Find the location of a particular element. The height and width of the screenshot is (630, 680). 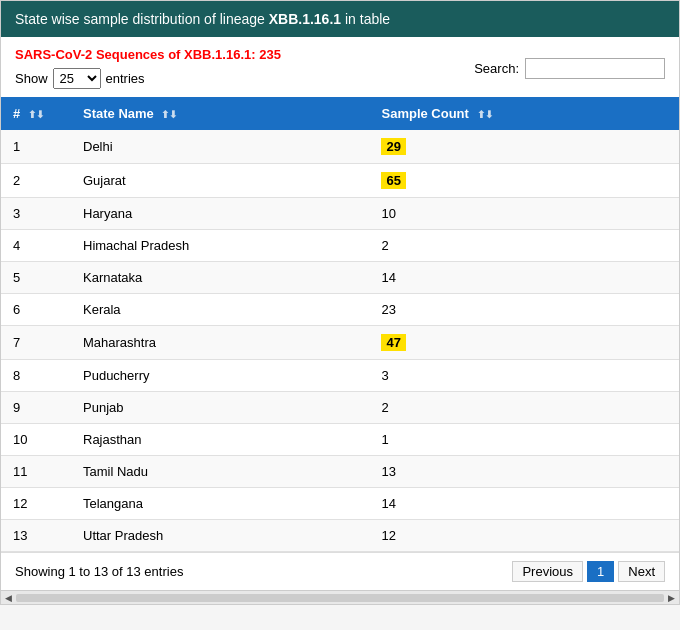

current-page: 1 is located at coordinates (600, 572).